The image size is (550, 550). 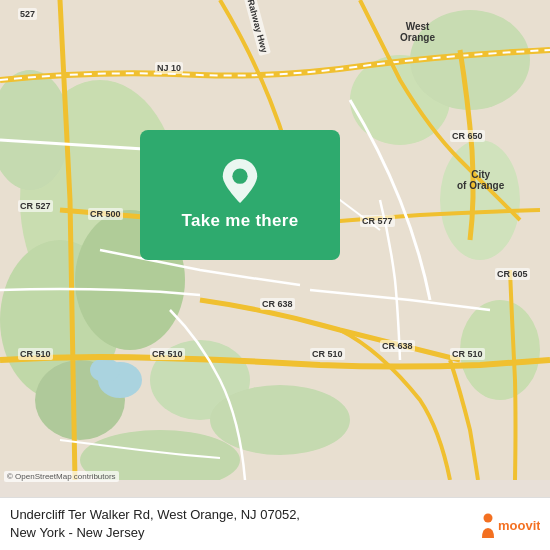 What do you see at coordinates (398, 346) in the screenshot?
I see `road-label-cr638-2: CR 638` at bounding box center [398, 346].